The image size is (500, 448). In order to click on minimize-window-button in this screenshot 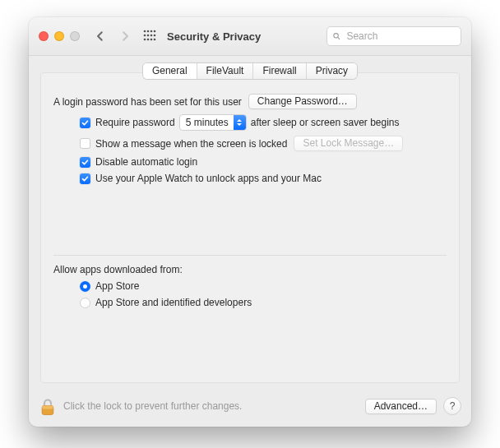, I will do `click(59, 36)`.